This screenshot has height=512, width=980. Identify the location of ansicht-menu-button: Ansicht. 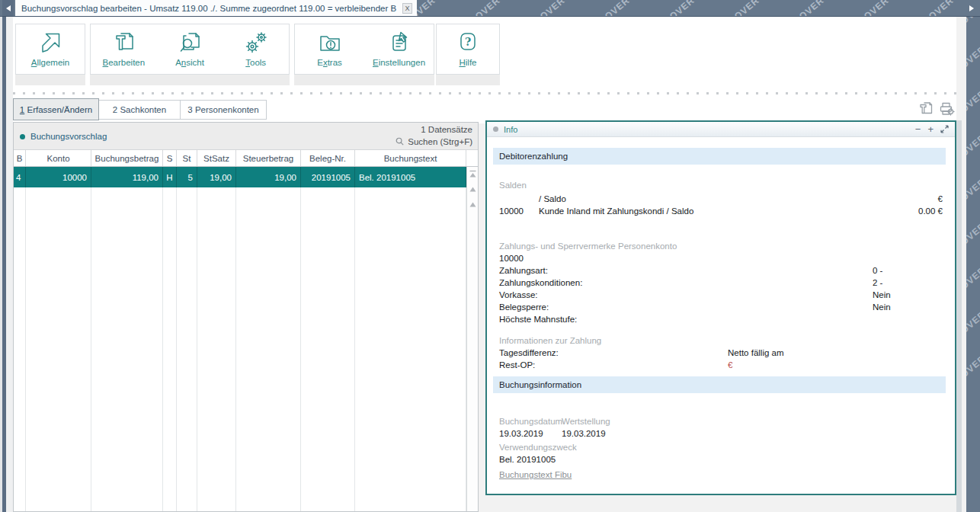
(191, 49).